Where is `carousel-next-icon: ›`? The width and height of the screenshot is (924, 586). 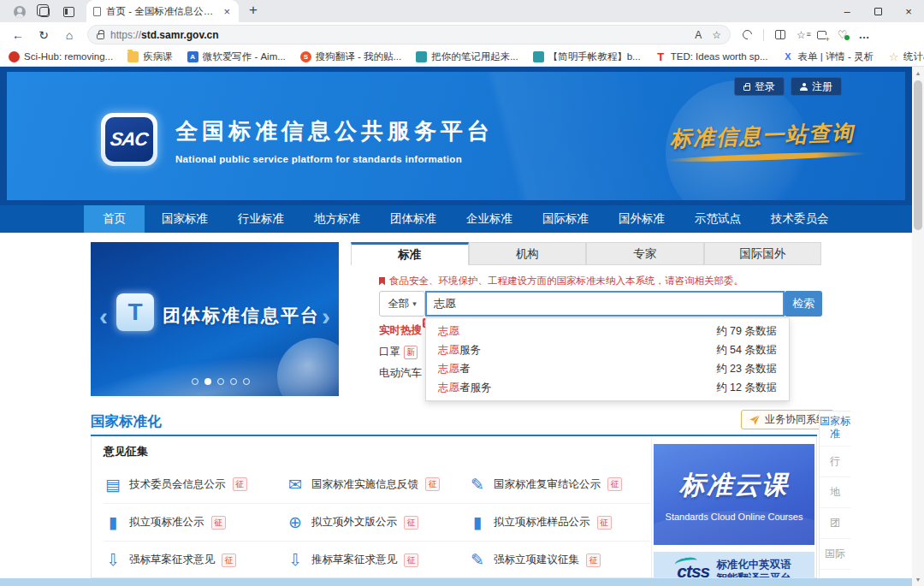 carousel-next-icon: › is located at coordinates (326, 317).